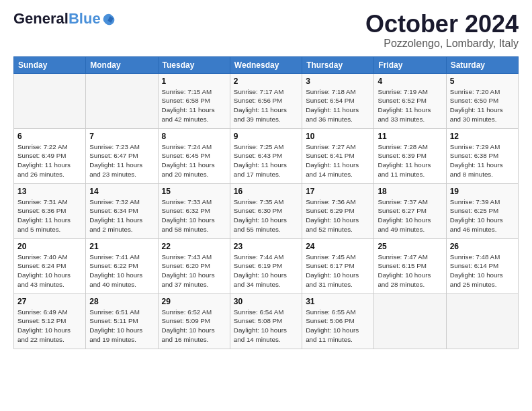  I want to click on logo: GeneralBlue, so click(64, 19).